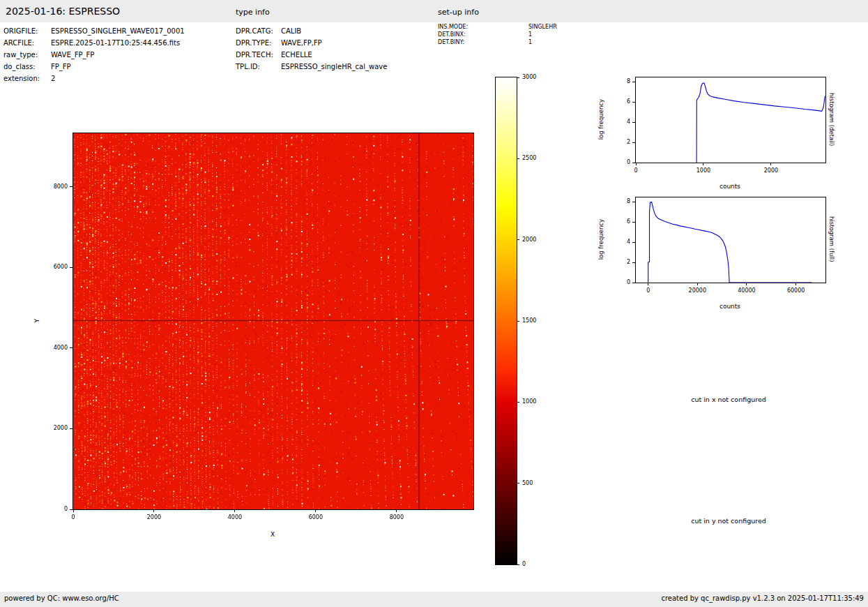 The width and height of the screenshot is (868, 607). I want to click on field-value: ESPRESSO_singleHR_cal_wave, so click(334, 67).